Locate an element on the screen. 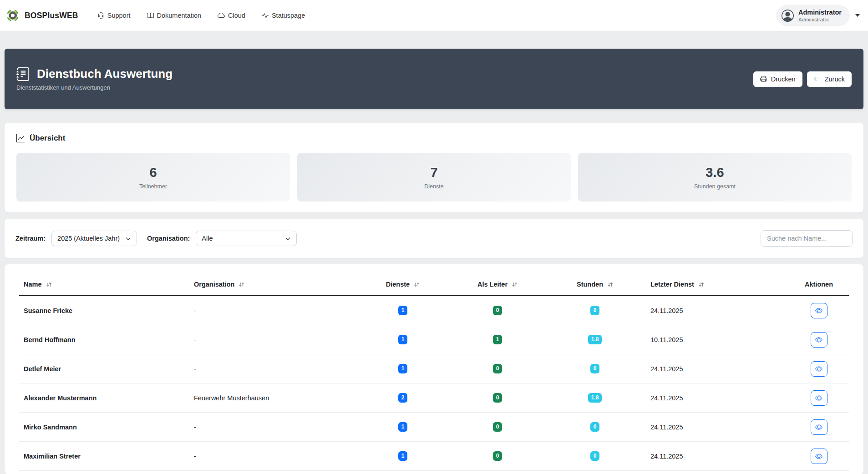  nav-item-label: Support is located at coordinates (119, 15).